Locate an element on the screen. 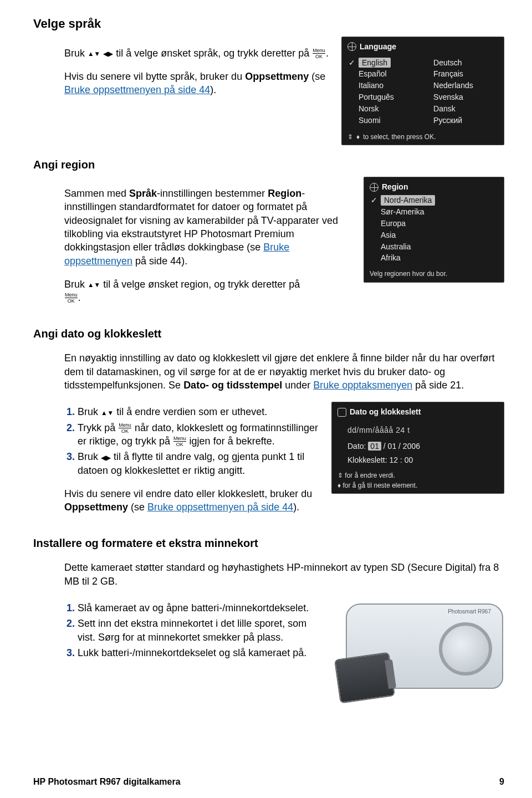 Image resolution: width=532 pixels, height=798 pixels. language-screenshot: Language ✓English Deutsch Español França… is located at coordinates (423, 91).